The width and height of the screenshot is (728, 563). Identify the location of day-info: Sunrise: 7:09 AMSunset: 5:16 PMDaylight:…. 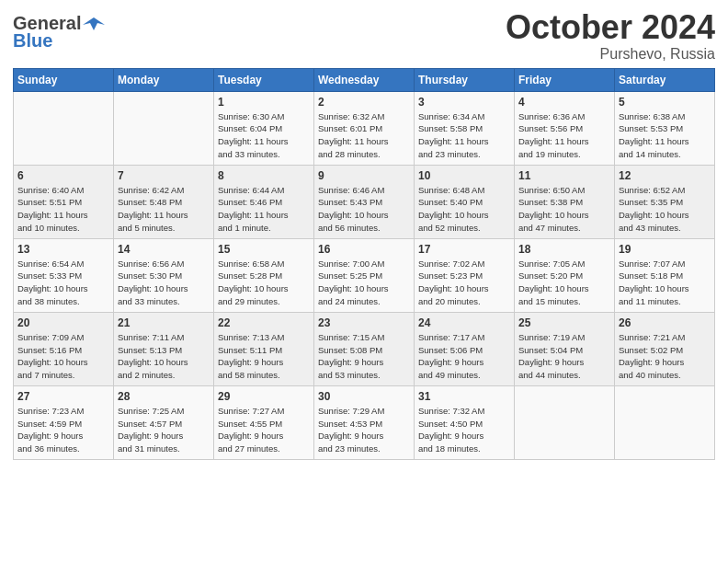
(63, 357).